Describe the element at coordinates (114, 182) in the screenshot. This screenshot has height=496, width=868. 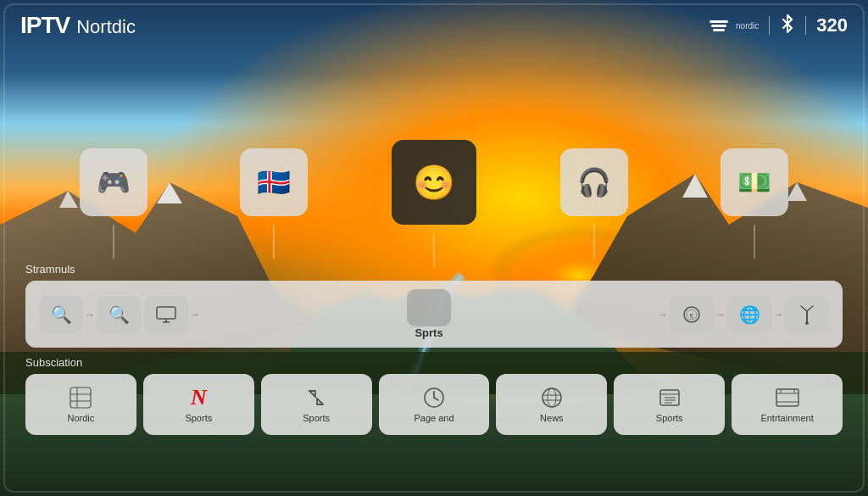
I see `nav-icon-gaming: 🎮` at that location.